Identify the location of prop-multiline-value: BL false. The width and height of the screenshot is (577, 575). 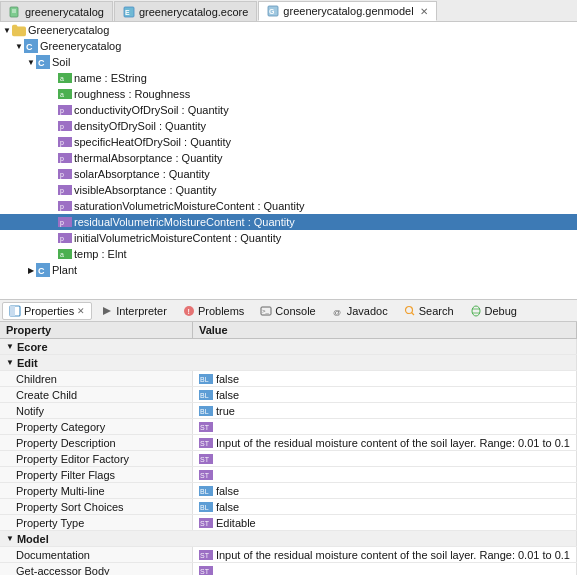
(384, 491).